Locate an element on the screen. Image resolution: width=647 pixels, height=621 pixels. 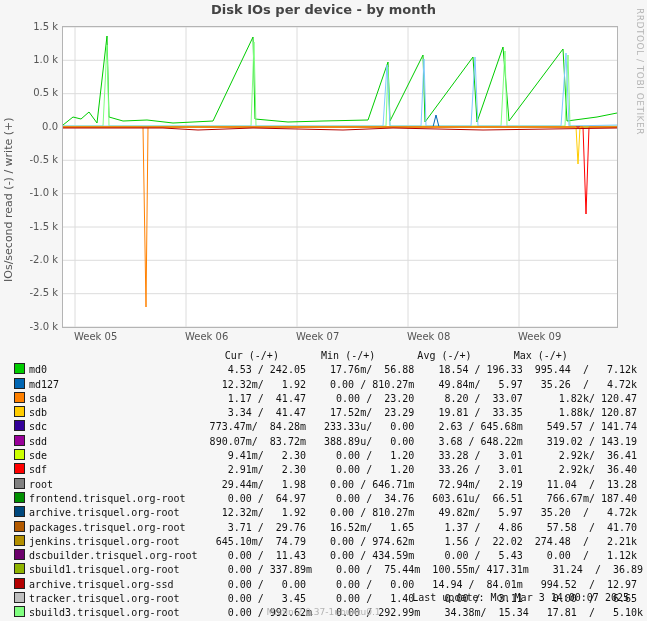
svg-text: -2.5 k is located at coordinates (44, 292).